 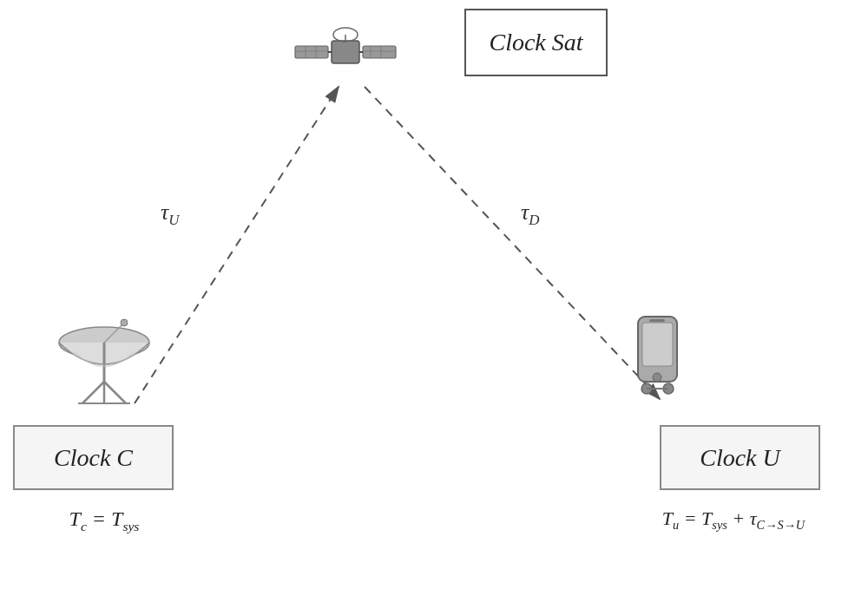 I want to click on clock-u-label: Clock U, so click(x=740, y=458).